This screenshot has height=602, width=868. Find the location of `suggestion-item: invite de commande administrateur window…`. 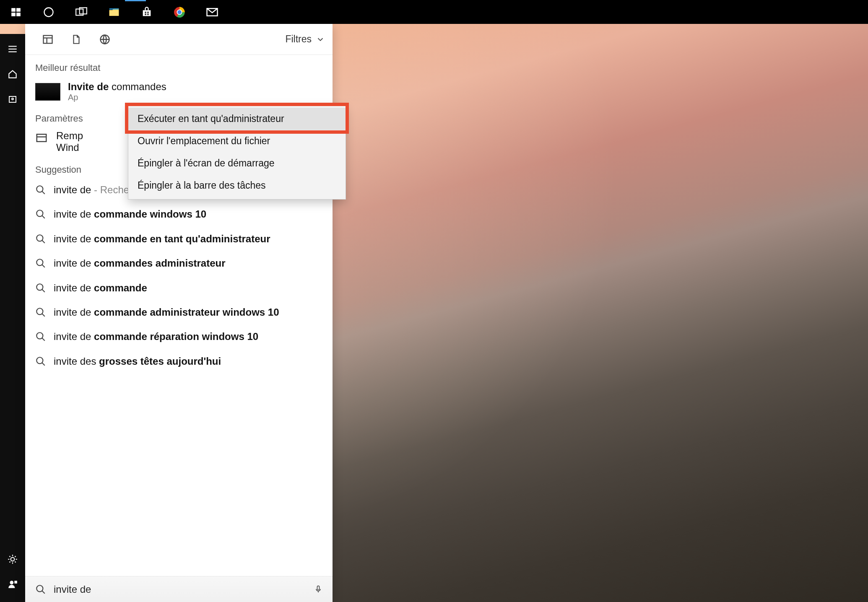

suggestion-item: invite de commande administrateur window… is located at coordinates (179, 312).